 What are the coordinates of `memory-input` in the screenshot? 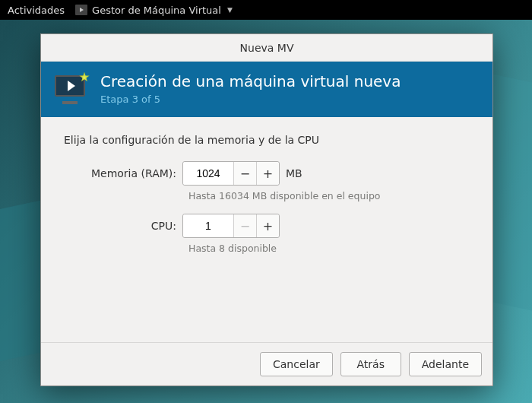 It's located at (208, 173).